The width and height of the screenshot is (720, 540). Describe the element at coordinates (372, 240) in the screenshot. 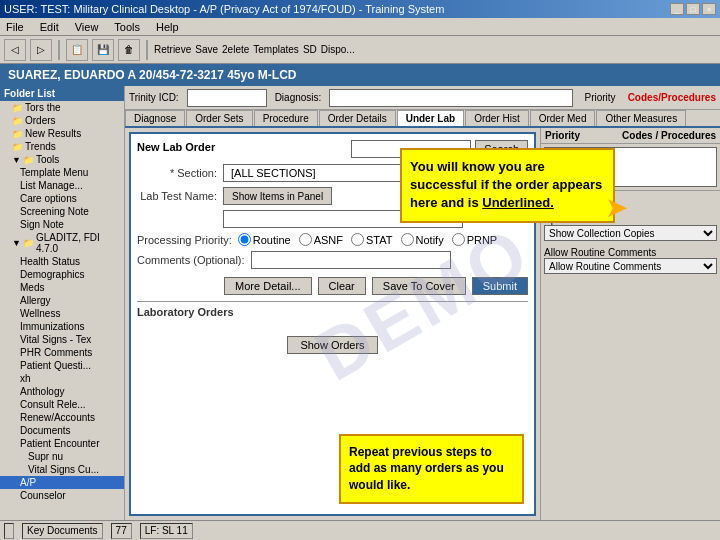

I see `stat-radio-label: STAT` at that location.